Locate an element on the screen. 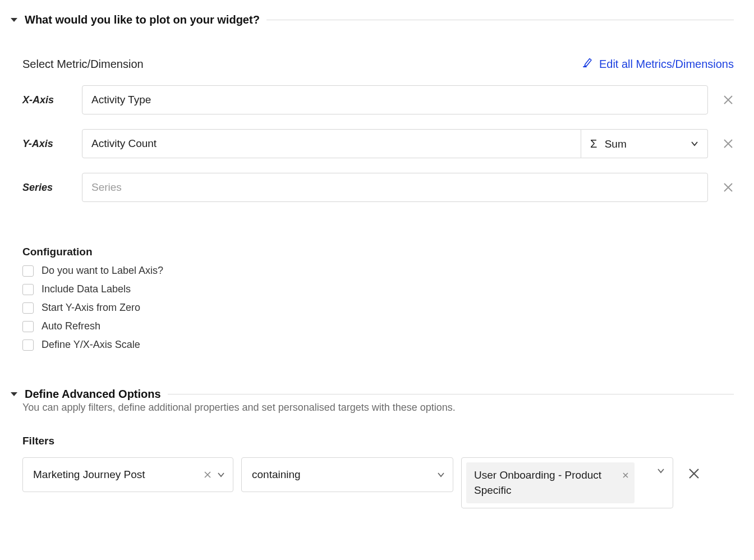 The width and height of the screenshot is (754, 560). filter-operator-value: containing is located at coordinates (276, 475).